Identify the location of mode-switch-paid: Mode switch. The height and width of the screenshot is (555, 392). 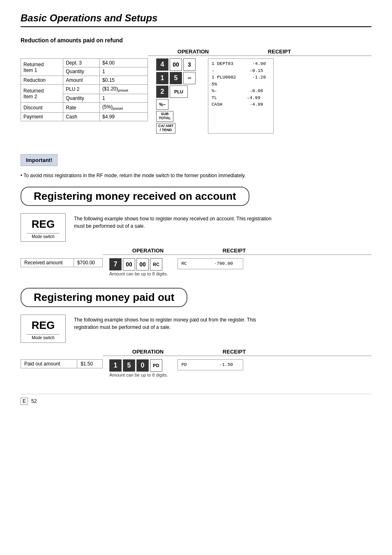
(43, 337).